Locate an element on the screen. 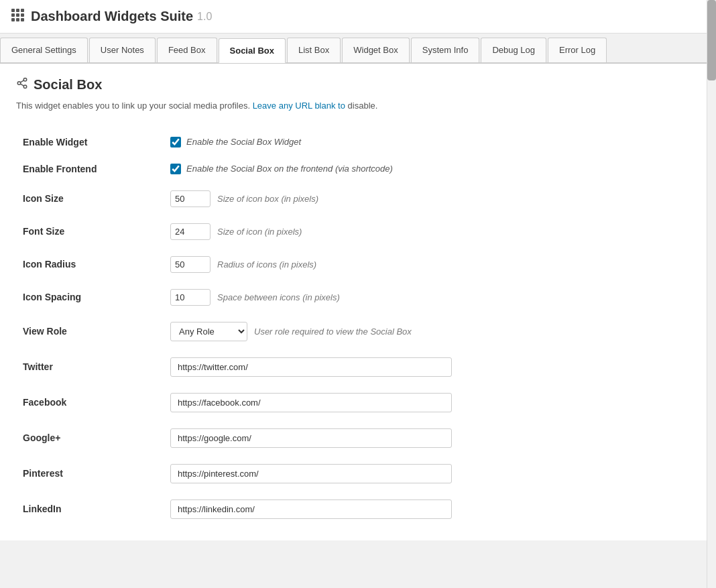  tab-feed-box: Feed Box is located at coordinates (187, 50).